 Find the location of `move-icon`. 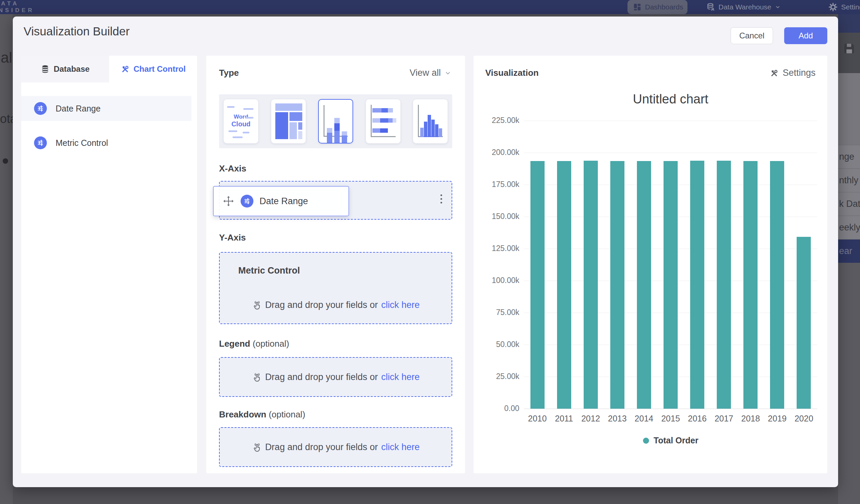

move-icon is located at coordinates (229, 201).